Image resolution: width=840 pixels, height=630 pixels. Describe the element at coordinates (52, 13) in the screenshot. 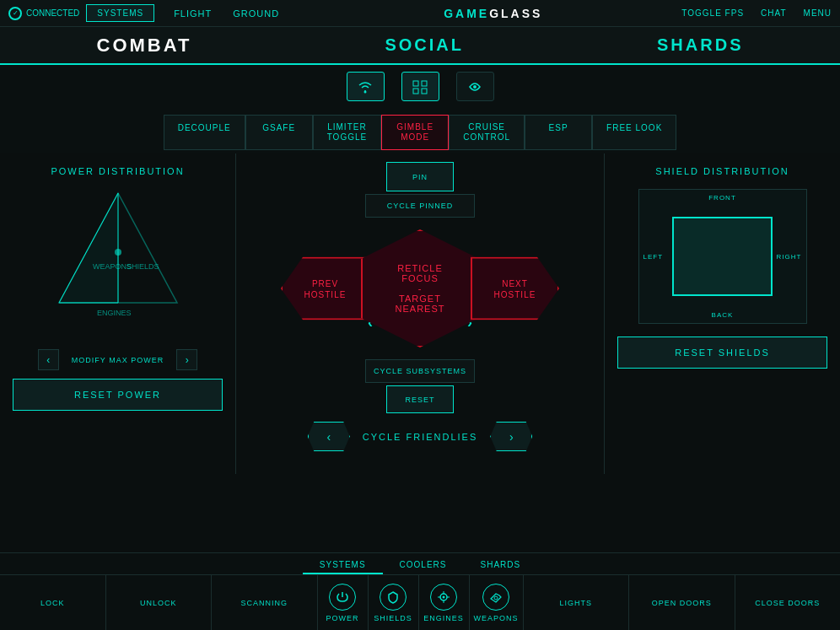

I see `connected-label: CONNECTED` at that location.